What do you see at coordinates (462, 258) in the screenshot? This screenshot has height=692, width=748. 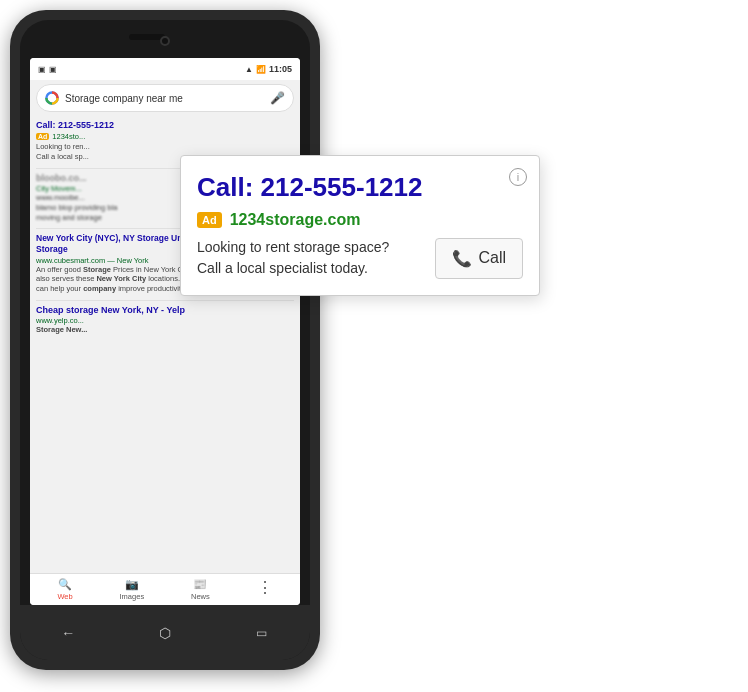 I see `phone-icon: 📞` at bounding box center [462, 258].